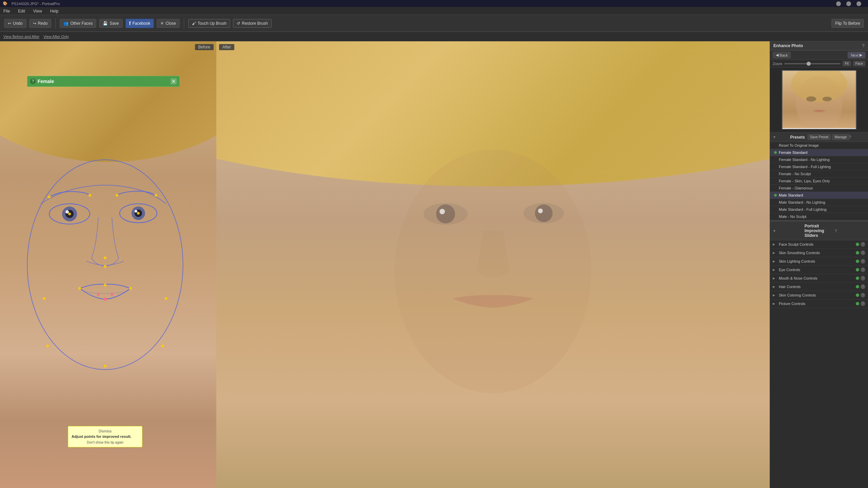 Image resolution: width=868 pixels, height=488 pixels. Describe the element at coordinates (819, 181) in the screenshot. I see `preset-item: Female - Skin, Lips, Eyes Only` at that location.